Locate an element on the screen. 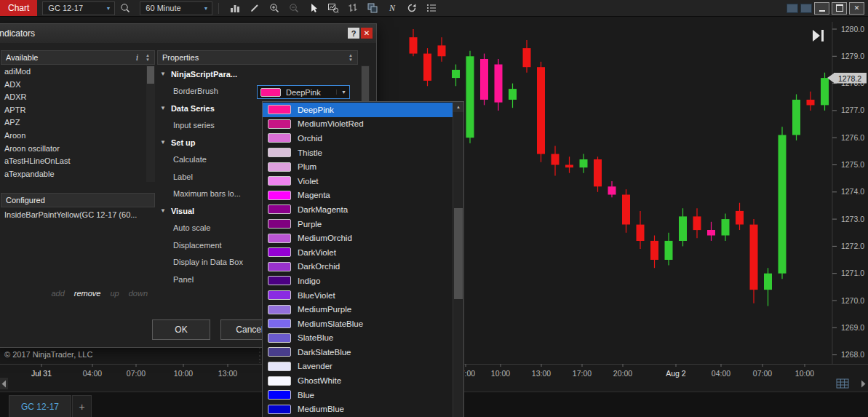  color-option-slateblue: SlateBlue is located at coordinates (358, 338).